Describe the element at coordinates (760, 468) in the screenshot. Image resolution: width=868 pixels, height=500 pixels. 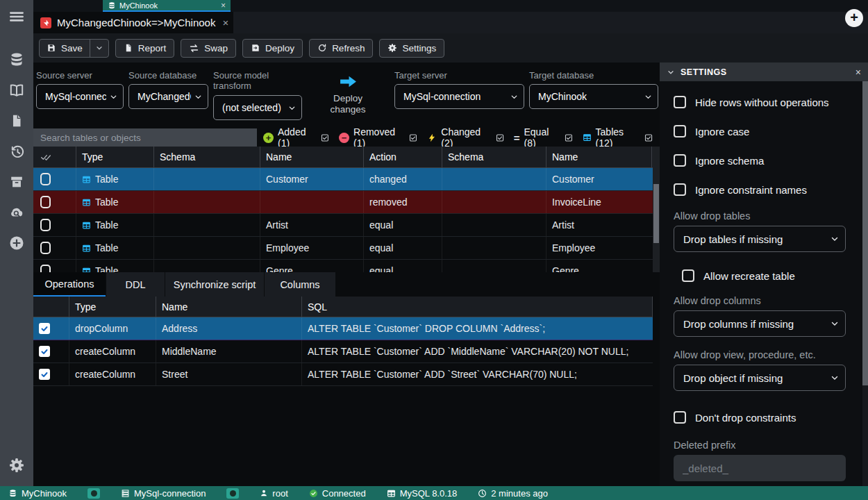
I see `deleted-prefix-input` at that location.